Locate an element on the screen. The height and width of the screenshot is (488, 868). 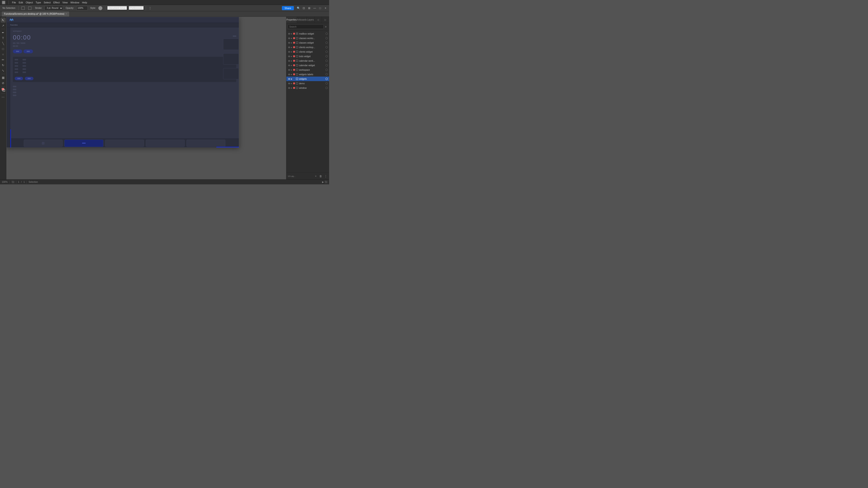
stroke-swatch is located at coordinates (30, 8).